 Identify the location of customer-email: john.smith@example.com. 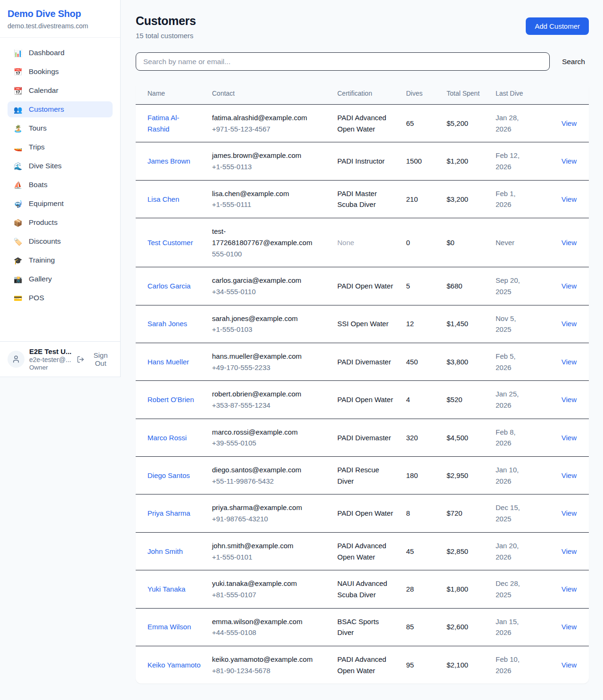
(269, 546).